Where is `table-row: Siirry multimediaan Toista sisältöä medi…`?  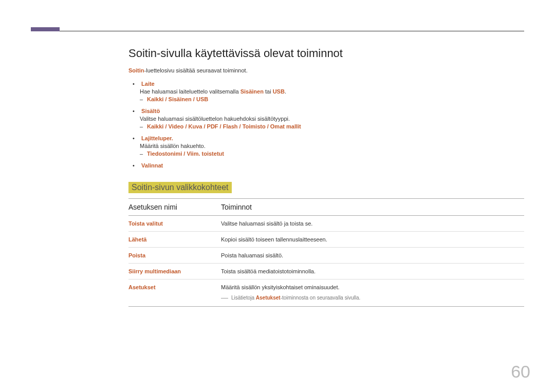
table-row: Siirry multimediaan Toista sisältöä medi… is located at coordinates (326, 271).